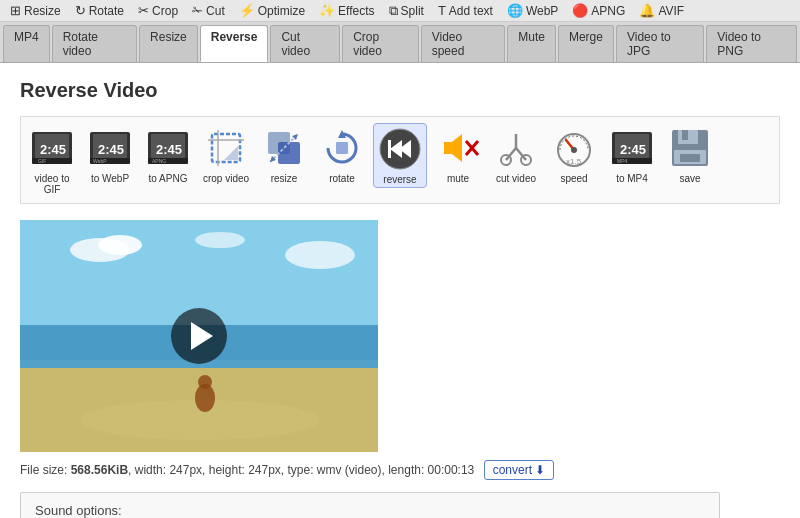  Describe the element at coordinates (400, 90) in the screenshot. I see `page-title: Reverse Video` at that location.